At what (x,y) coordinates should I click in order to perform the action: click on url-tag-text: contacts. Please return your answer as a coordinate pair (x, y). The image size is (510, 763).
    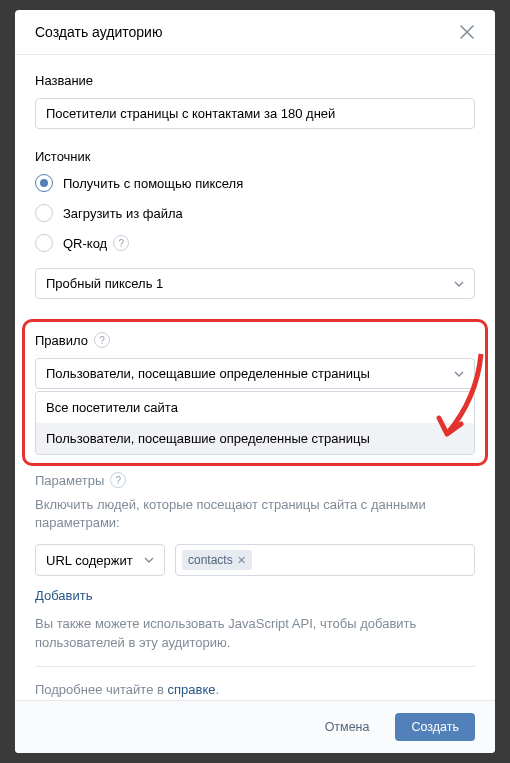
    Looking at the image, I should click on (210, 560).